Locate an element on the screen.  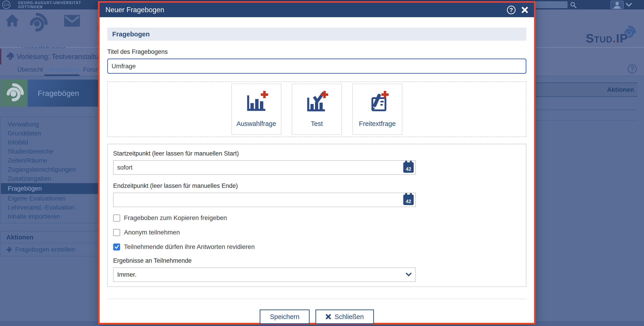
select-chevron-down-icon is located at coordinates (409, 275).